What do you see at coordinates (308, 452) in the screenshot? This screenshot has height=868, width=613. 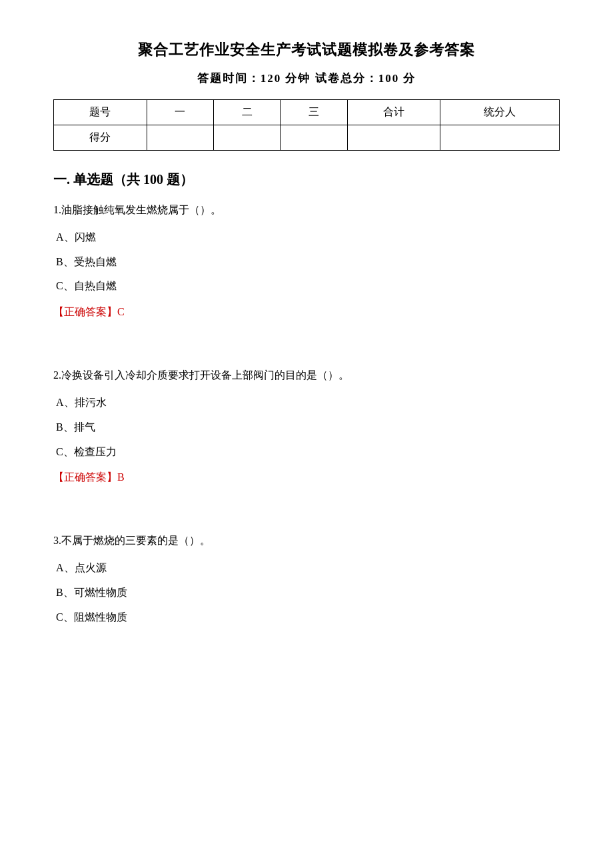 I see `option-2c: C、检查压力` at bounding box center [308, 452].